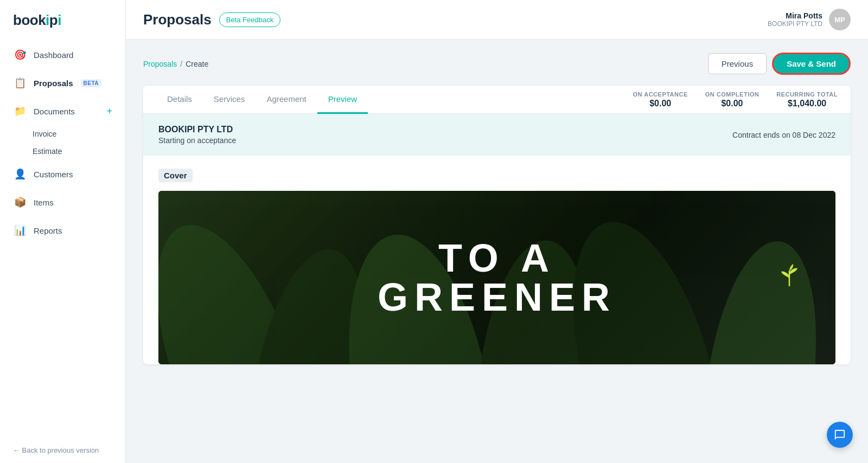  I want to click on save-send-button: Save & Send, so click(812, 64).